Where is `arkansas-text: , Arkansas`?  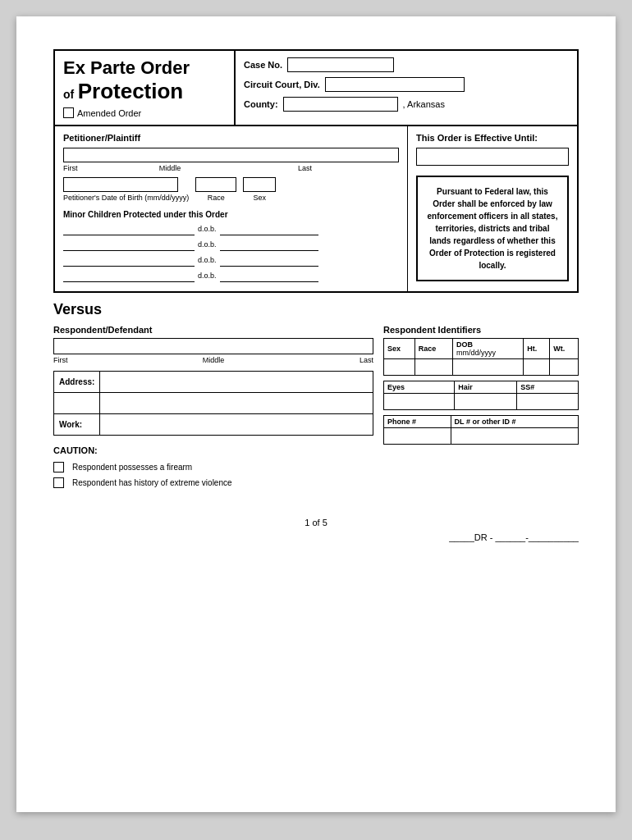 arkansas-text: , Arkansas is located at coordinates (424, 104).